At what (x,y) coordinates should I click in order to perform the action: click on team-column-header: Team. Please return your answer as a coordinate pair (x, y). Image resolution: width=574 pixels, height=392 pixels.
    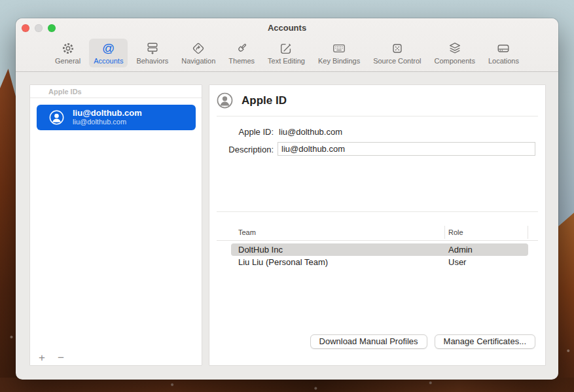
    Looking at the image, I should click on (247, 232).